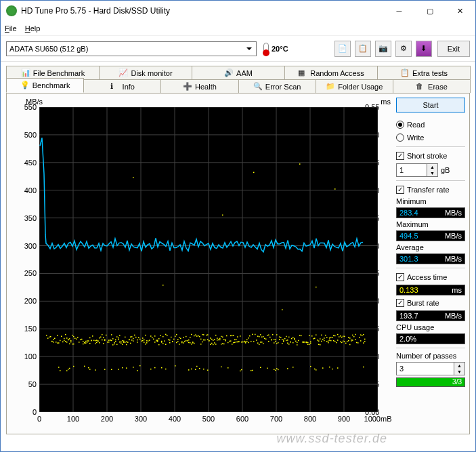  Describe the element at coordinates (431, 247) in the screenshot. I see `average-label: Average` at that location.